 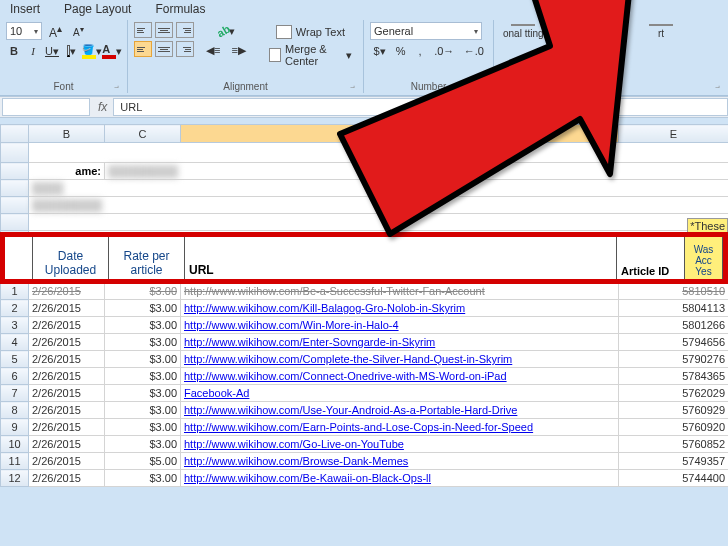 What do you see at coordinates (102, 107) in the screenshot?
I see `fx-icon: fx` at bounding box center [102, 107].